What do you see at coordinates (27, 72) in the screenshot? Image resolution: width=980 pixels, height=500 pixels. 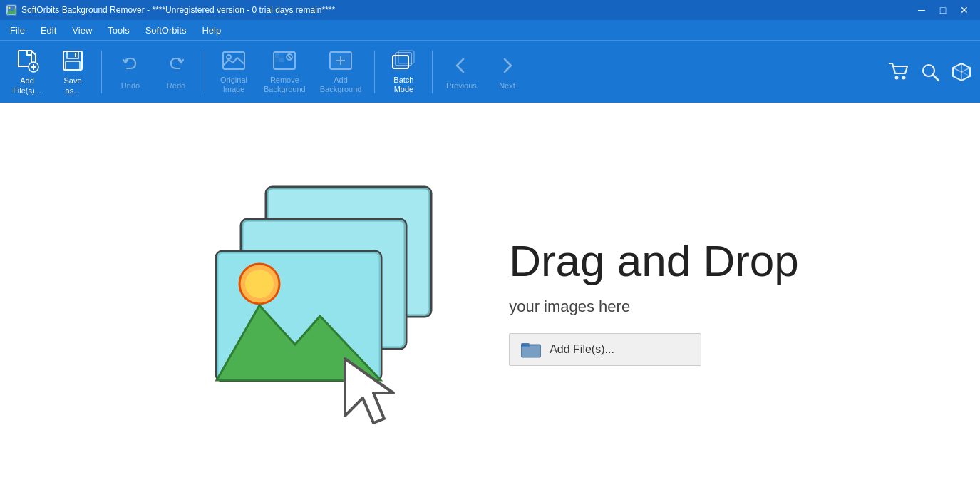 I see `add-files-button: AddFile(s)...` at bounding box center [27, 72].